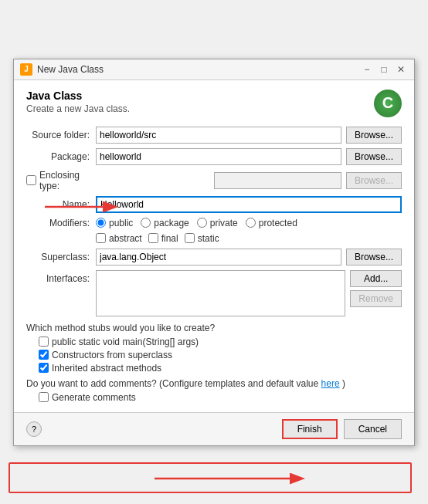 Image resolution: width=428 pixels, height=504 pixels. What do you see at coordinates (26, 69) in the screenshot?
I see `java-title-icon: J` at bounding box center [26, 69].